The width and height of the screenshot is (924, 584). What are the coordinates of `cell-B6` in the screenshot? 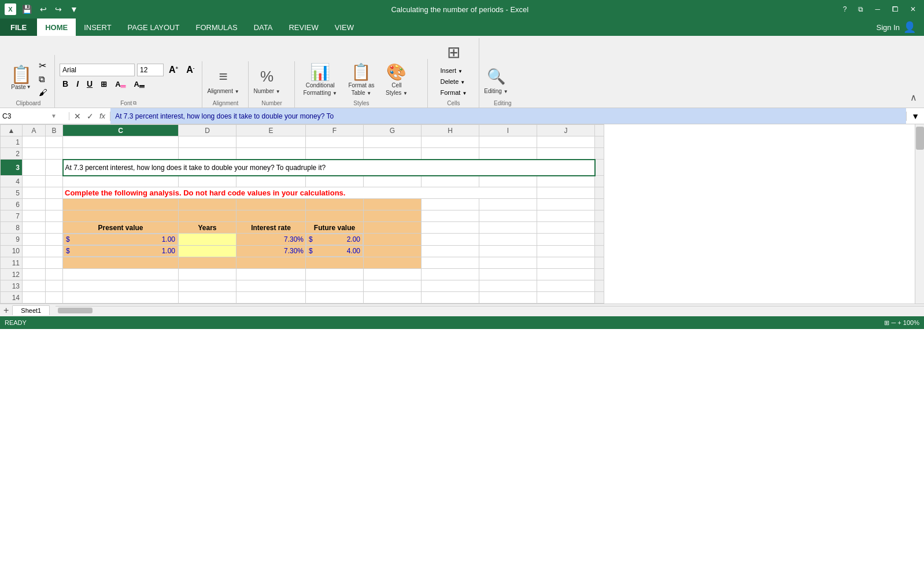 It's located at (54, 205).